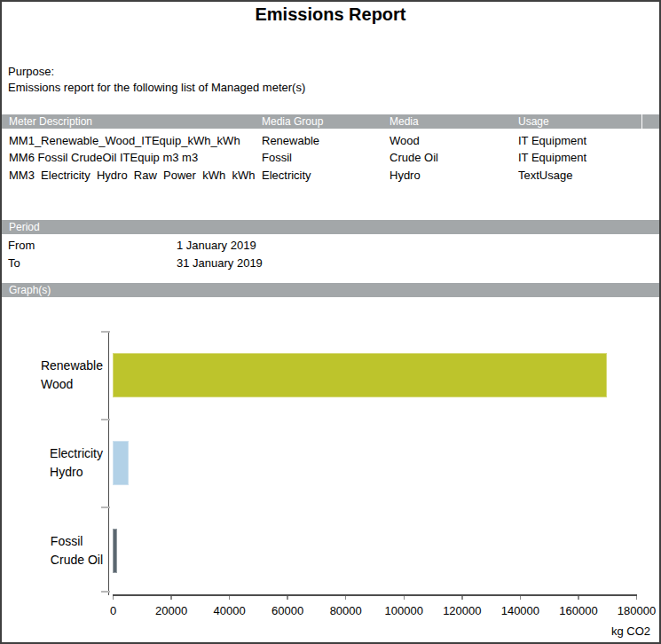 The width and height of the screenshot is (661, 644). I want to click on period-to-row: To 31 January 2019, so click(330, 263).